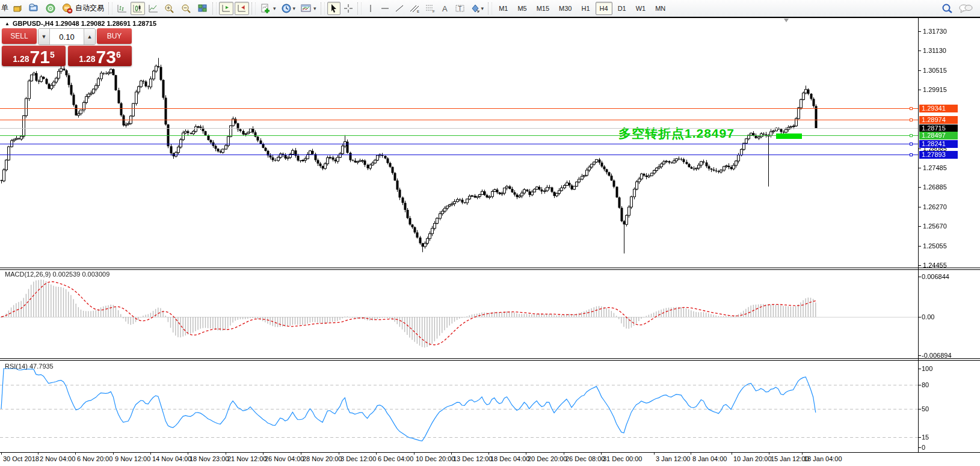 The width and height of the screenshot is (980, 466). Describe the element at coordinates (460, 8) in the screenshot. I see `svg-text: T` at that location.